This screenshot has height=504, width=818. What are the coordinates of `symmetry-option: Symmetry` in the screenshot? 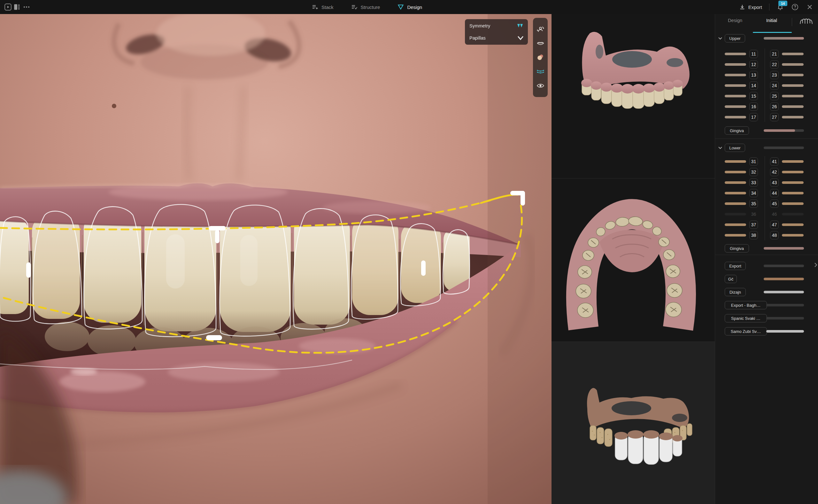 It's located at (496, 26).